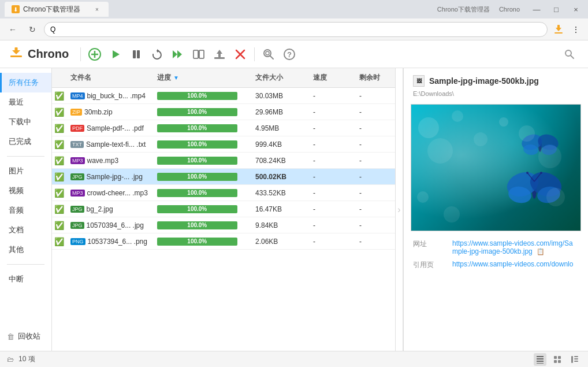 Image resolution: width=588 pixels, height=367 pixels. What do you see at coordinates (27, 359) in the screenshot?
I see `status-count: 10 项` at bounding box center [27, 359].